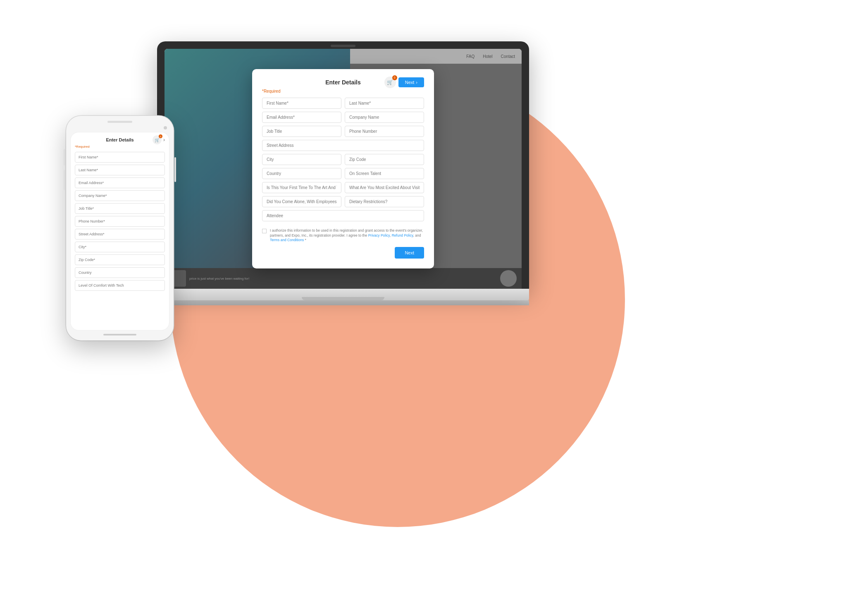 Image resolution: width=868 pixels, height=599 pixels. What do you see at coordinates (160, 137) in the screenshot?
I see `phone-cart-badge: 0` at bounding box center [160, 137].